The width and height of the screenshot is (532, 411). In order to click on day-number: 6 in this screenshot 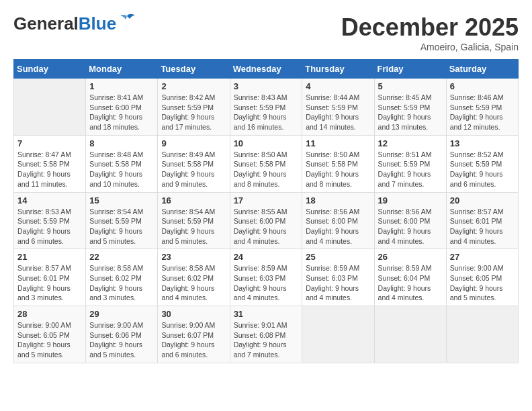, I will do `click(482, 86)`.